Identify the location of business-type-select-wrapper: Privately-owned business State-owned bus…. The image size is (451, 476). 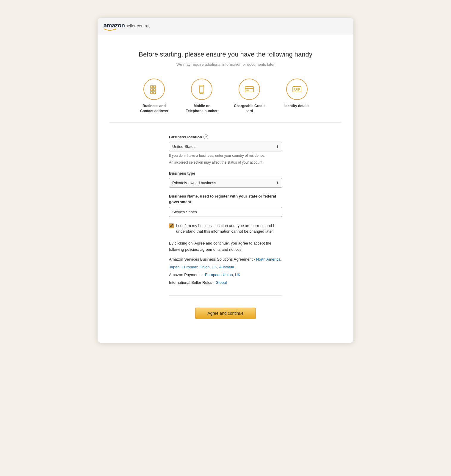
(226, 183).